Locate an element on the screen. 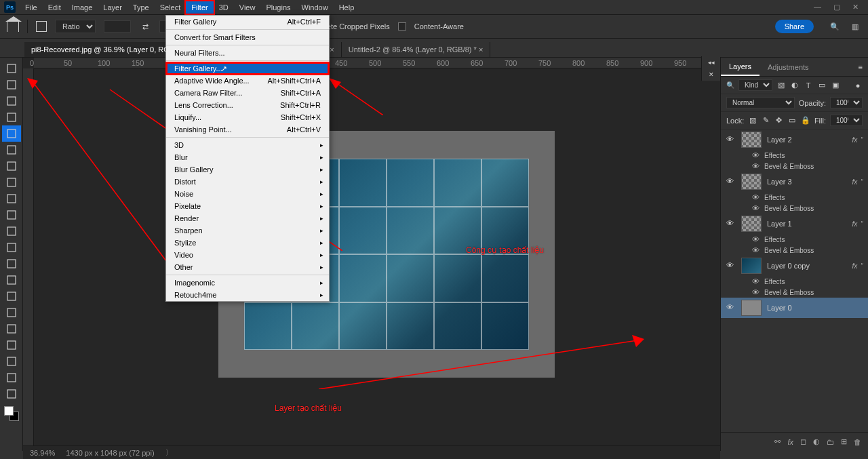 The width and height of the screenshot is (868, 459). layer-mask-icon: ◻ is located at coordinates (803, 442).